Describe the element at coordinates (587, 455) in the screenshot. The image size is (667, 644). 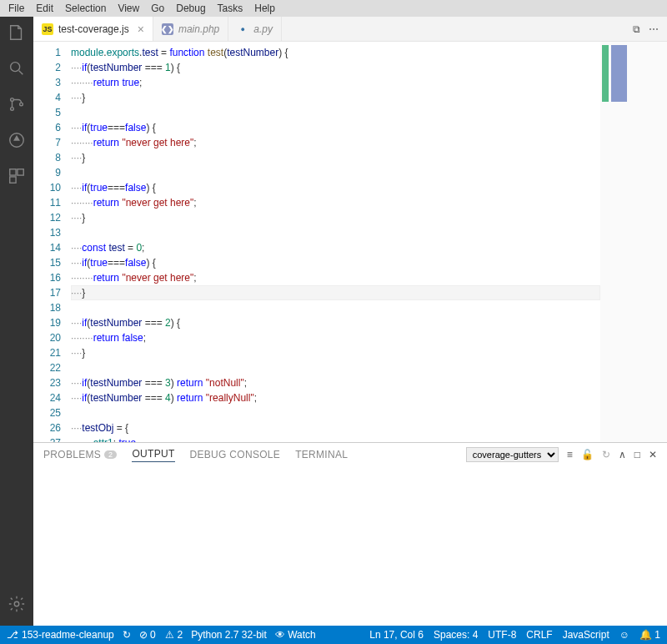
I see `lock-scroll-icon: 🔓` at that location.